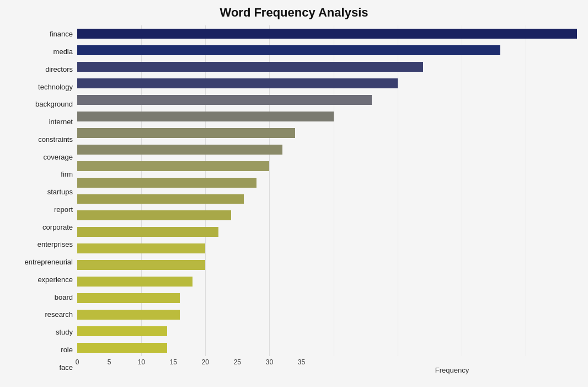 This screenshot has height=387, width=588. What do you see at coordinates (141, 362) in the screenshot?
I see `x-tick: 10` at bounding box center [141, 362].